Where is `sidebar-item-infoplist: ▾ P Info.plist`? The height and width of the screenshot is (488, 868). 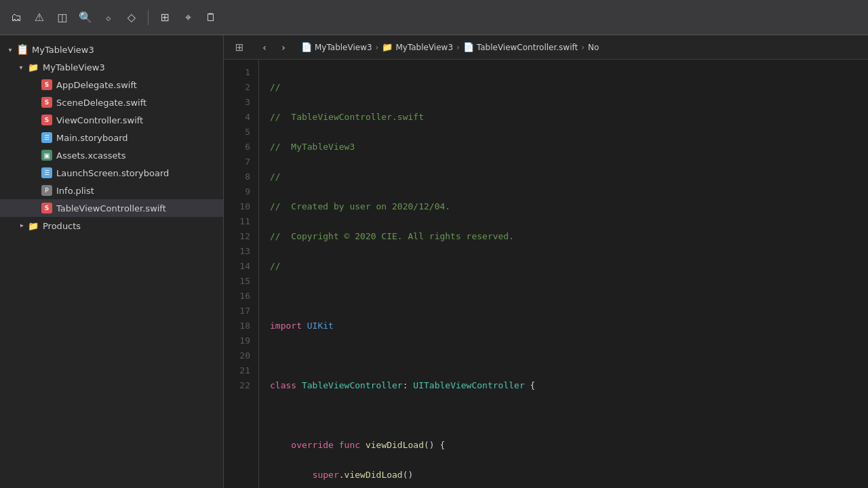
sidebar-item-infoplist: ▾ P Info.plist is located at coordinates (111, 190).